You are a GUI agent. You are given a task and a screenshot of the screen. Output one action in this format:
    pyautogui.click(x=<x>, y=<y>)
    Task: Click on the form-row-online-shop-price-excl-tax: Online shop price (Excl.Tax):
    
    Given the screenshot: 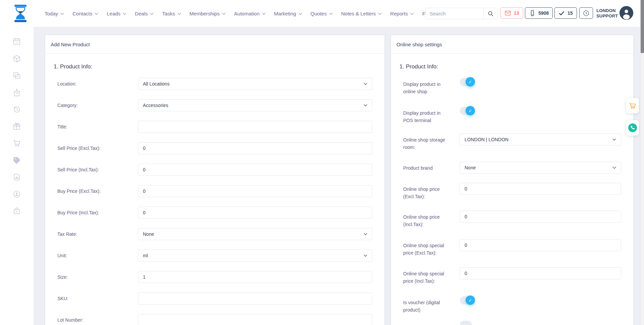 What is the action you would take?
    pyautogui.click(x=512, y=192)
    